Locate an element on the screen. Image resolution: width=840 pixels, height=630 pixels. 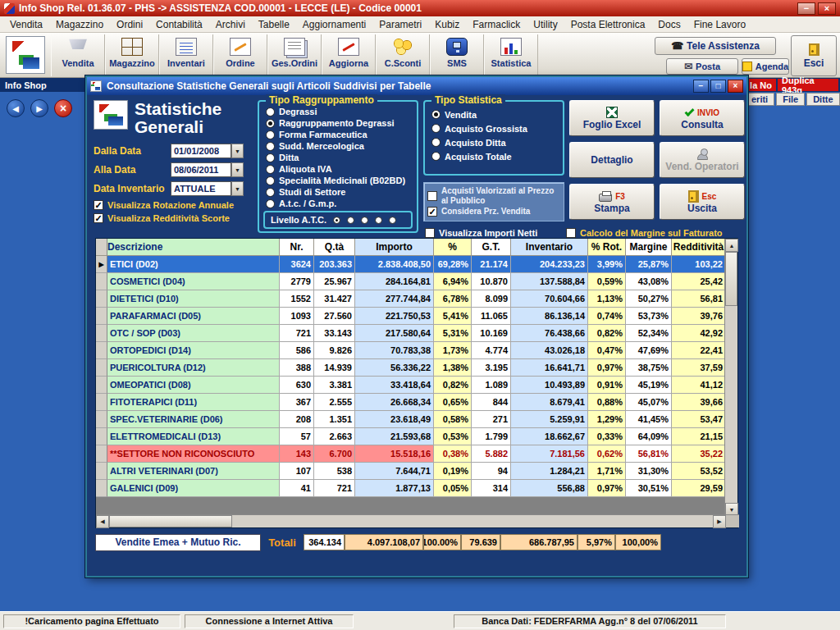
dialog-maximize-icon: □ is located at coordinates (719, 86).